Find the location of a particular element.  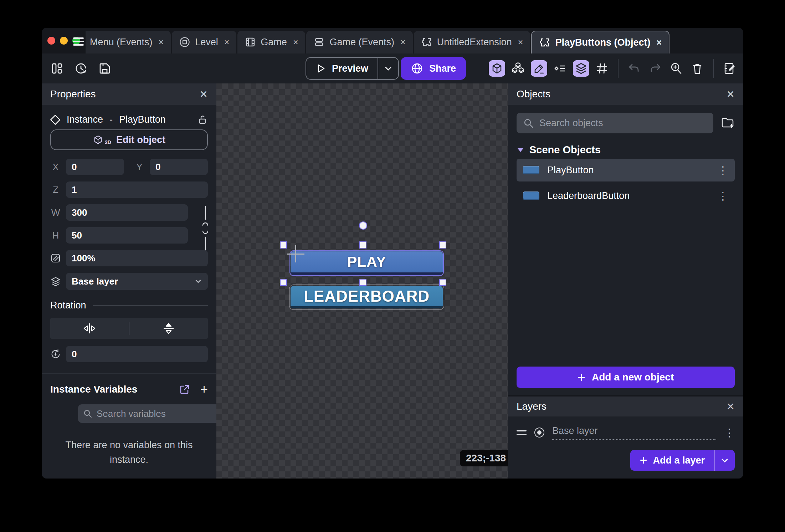

variables-search is located at coordinates (147, 414).